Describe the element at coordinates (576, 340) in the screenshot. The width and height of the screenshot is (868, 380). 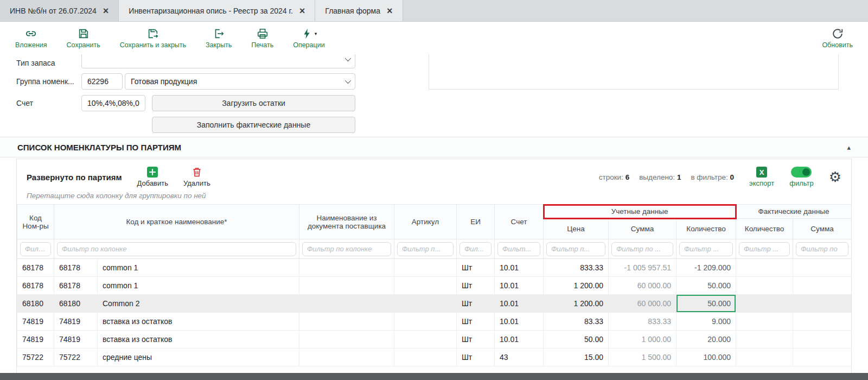
I see `cell-price: 50.00` at that location.